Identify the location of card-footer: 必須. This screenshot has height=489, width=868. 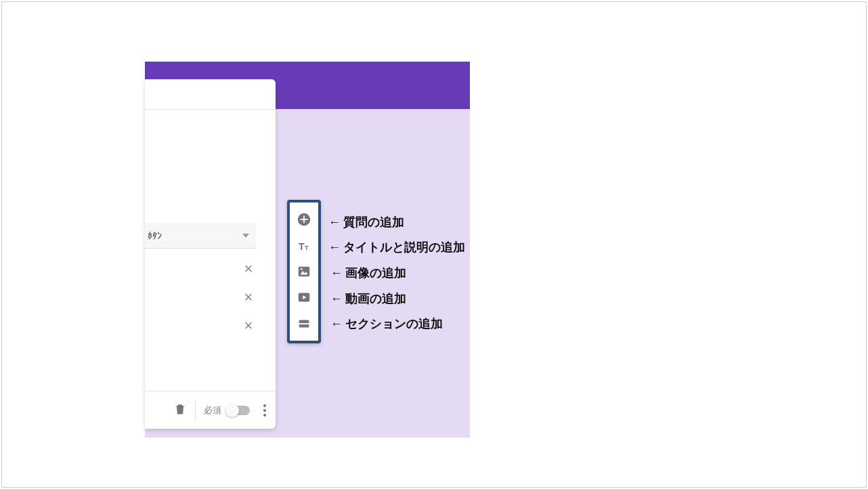
(210, 410).